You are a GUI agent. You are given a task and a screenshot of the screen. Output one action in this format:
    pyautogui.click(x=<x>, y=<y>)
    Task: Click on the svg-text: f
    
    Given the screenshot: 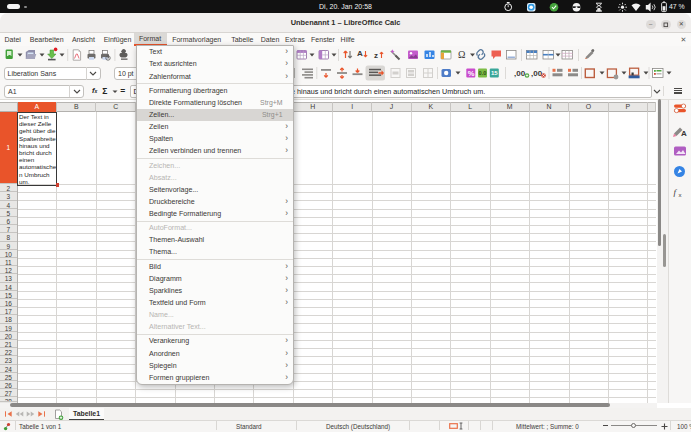 What is the action you would take?
    pyautogui.click(x=676, y=192)
    